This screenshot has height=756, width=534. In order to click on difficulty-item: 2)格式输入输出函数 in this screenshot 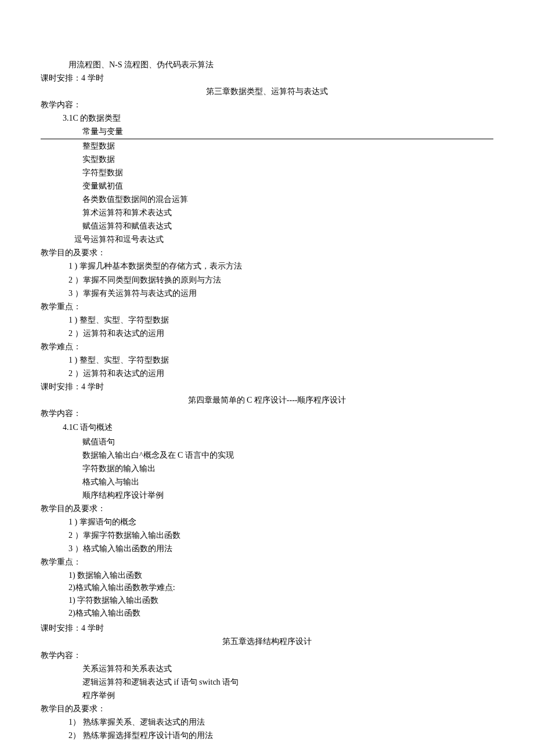, I will do `click(267, 613)`.